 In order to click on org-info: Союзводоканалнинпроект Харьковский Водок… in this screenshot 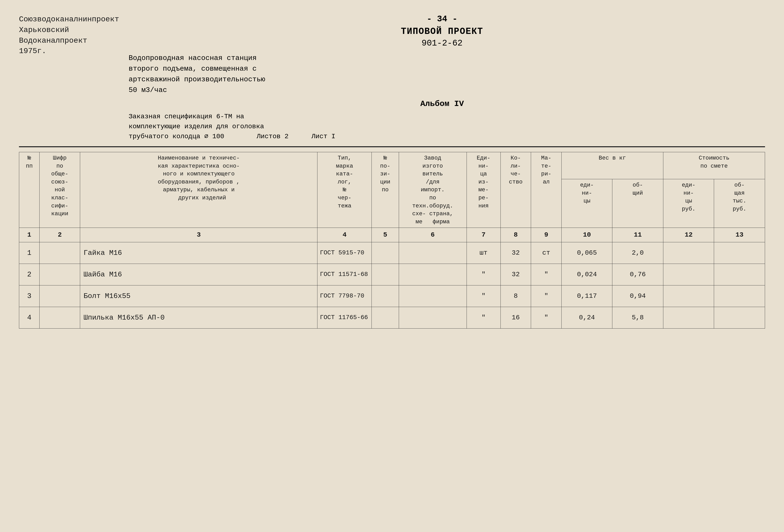, I will do `click(69, 78)`.